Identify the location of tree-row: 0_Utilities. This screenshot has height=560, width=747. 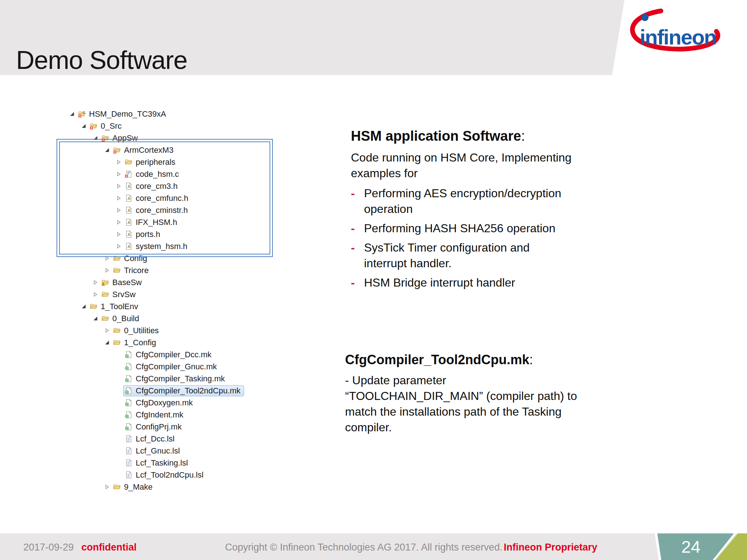
(156, 330).